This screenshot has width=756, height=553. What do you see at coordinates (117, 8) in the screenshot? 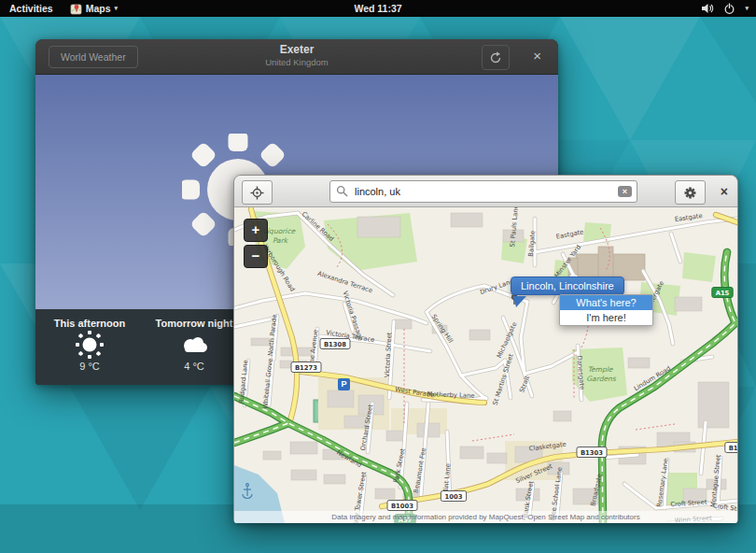
I see `app-menu-caret: ▾` at bounding box center [117, 8].